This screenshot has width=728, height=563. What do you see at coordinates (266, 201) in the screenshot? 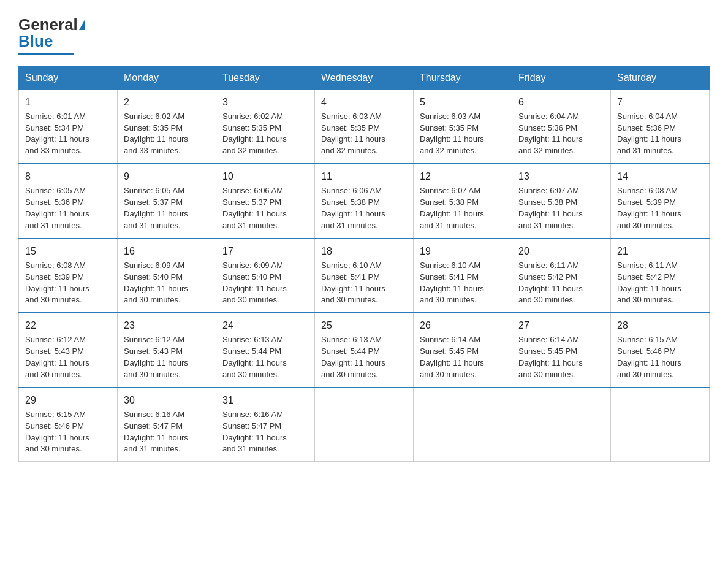
I see `calendar-cell: 10Sunrise: 6:06 AMSunset: 5:37 PMDayligh…` at bounding box center [266, 201].